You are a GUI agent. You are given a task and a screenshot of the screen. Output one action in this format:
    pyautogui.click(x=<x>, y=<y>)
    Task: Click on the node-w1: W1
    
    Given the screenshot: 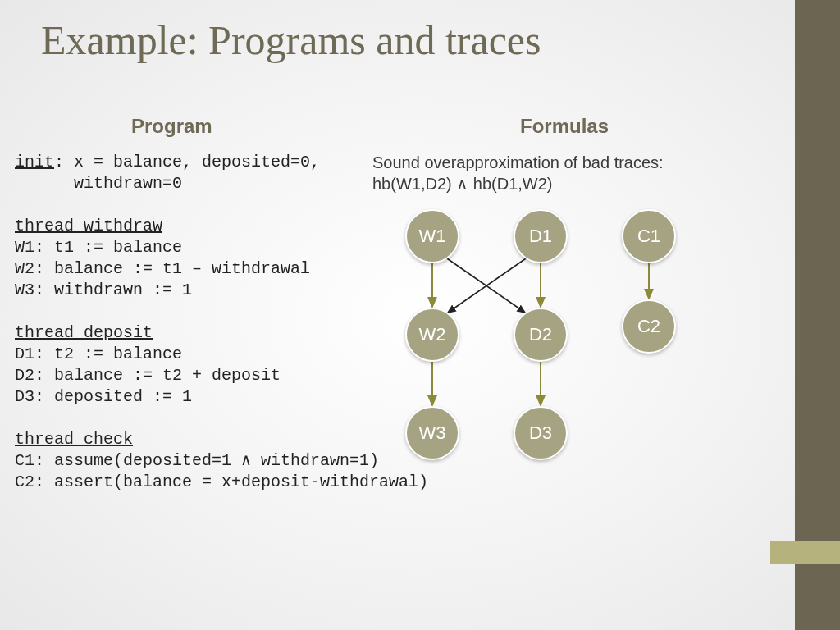 What is the action you would take?
    pyautogui.click(x=432, y=236)
    